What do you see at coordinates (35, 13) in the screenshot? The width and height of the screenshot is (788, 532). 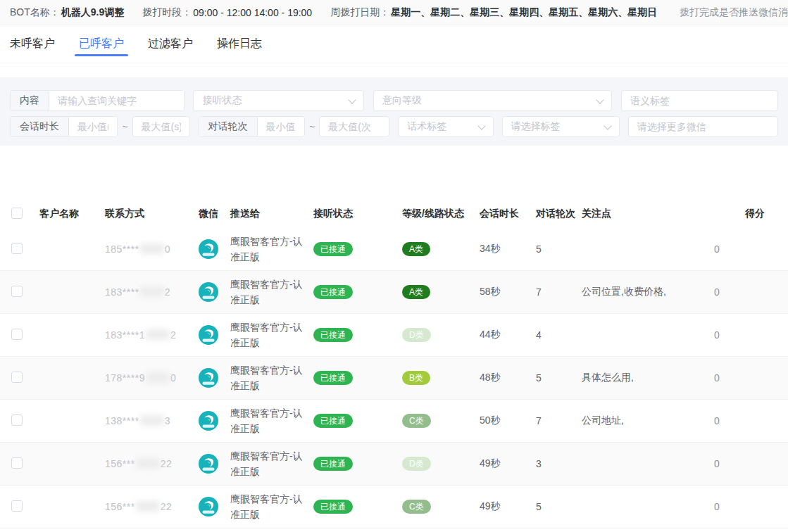 I see `bot-name-label: BOT名称：` at bounding box center [35, 13].